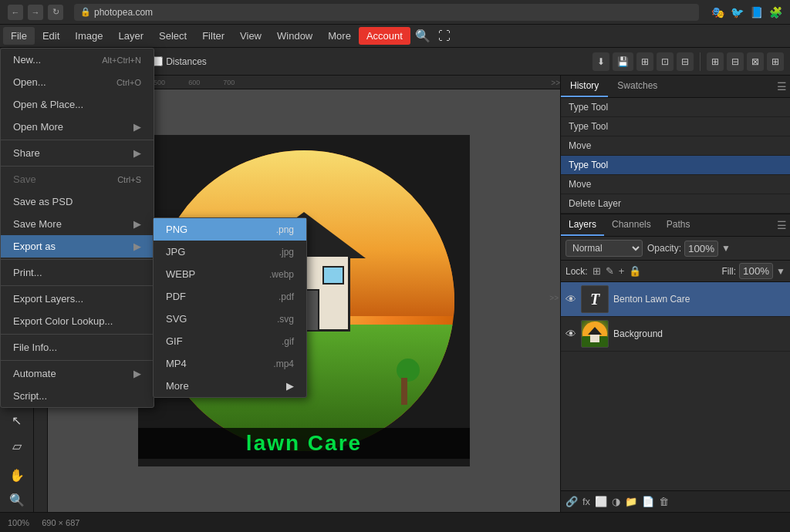 Image resolution: width=790 pixels, height=532 pixels. I want to click on toolbar-btn-3: ⊞, so click(645, 62).